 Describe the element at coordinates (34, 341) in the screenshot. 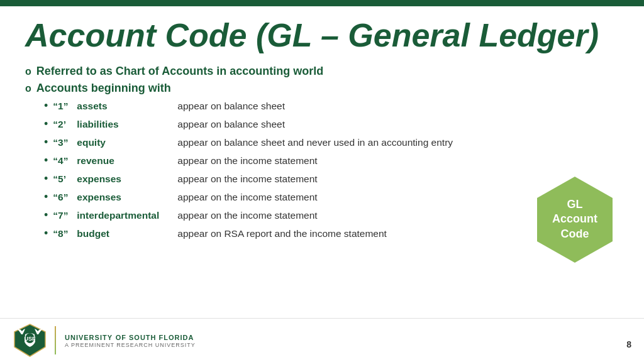

I see `footer-logo-area: USF` at that location.